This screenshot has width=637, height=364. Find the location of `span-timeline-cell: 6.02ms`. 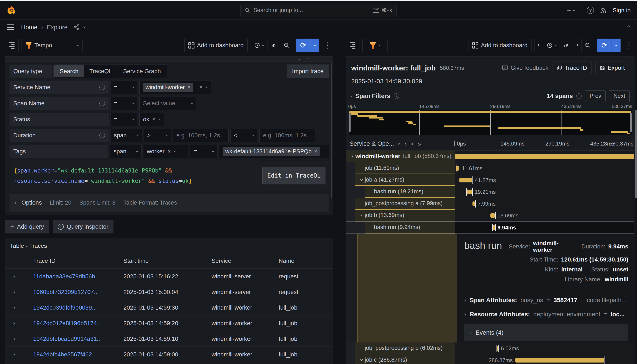

span-timeline-cell: 6.02ms is located at coordinates (544, 348).